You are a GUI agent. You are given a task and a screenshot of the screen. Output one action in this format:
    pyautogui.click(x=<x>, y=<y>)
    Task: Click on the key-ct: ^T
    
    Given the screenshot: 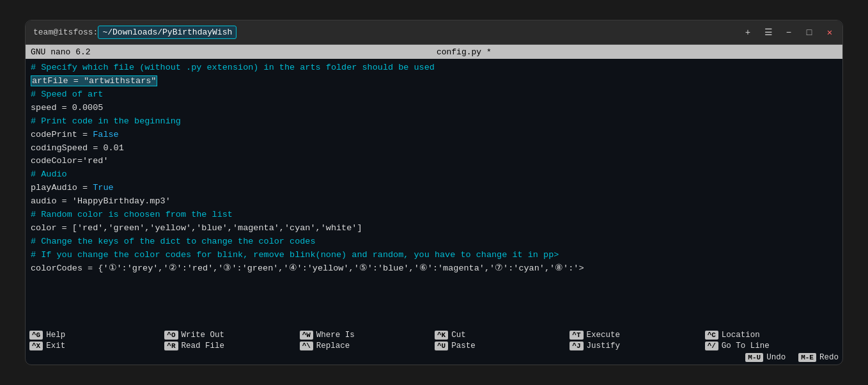 What is the action you would take?
    pyautogui.click(x=577, y=335)
    